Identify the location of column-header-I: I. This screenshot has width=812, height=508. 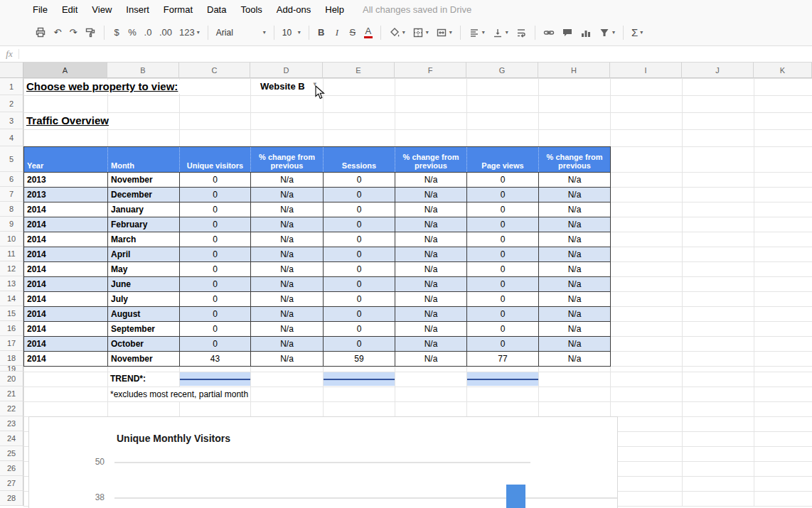
(646, 70).